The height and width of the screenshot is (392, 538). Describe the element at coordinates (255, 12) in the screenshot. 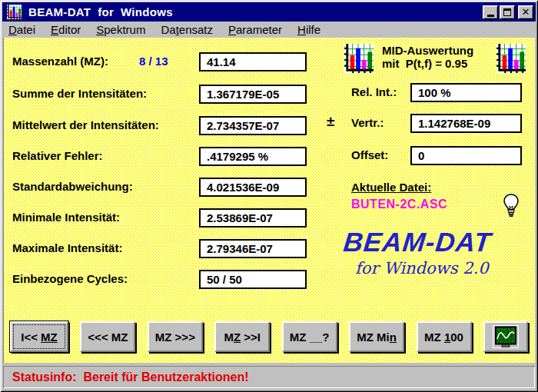

I see `window-title: BEAM-DAT for Windows` at that location.